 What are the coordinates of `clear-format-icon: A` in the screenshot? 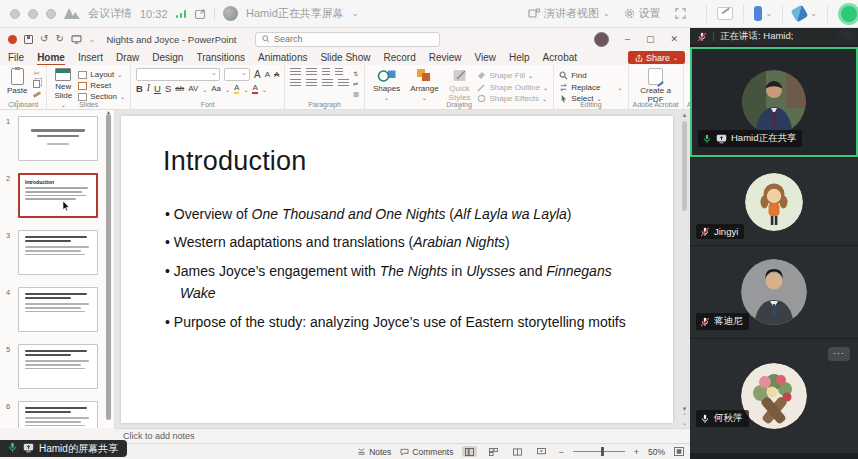 It's located at (276, 75).